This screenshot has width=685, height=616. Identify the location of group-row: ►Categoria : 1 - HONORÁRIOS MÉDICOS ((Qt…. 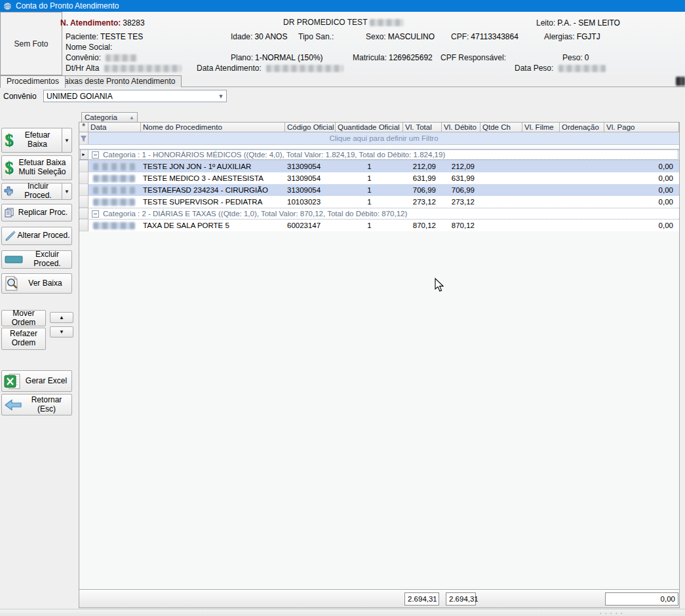
(379, 155).